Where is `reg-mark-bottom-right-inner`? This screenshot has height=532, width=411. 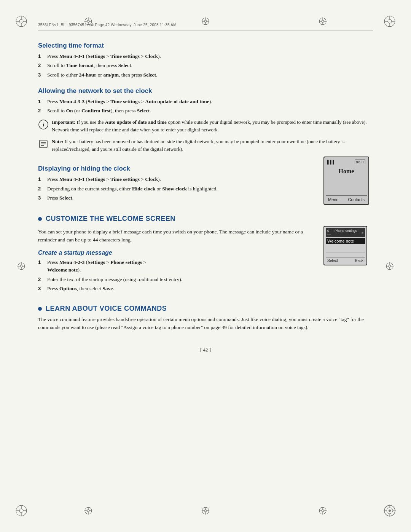
reg-mark-bottom-right-inner is located at coordinates (323, 511).